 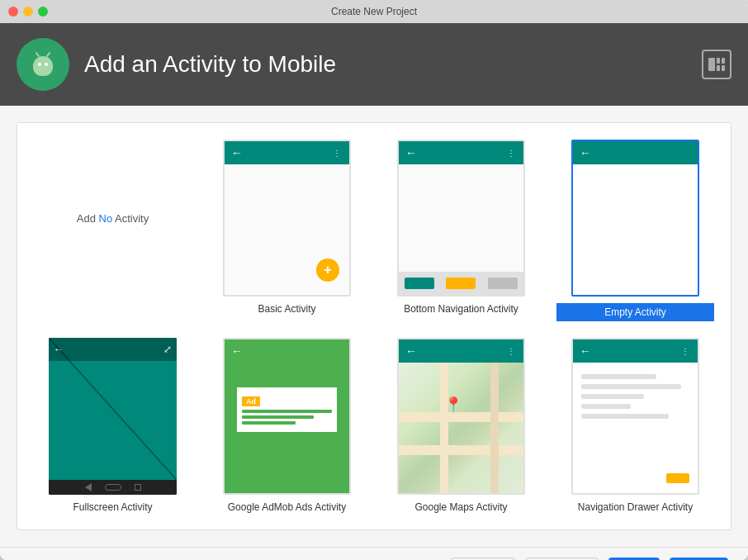 I want to click on list-menu-dots: ⋮, so click(x=686, y=352).